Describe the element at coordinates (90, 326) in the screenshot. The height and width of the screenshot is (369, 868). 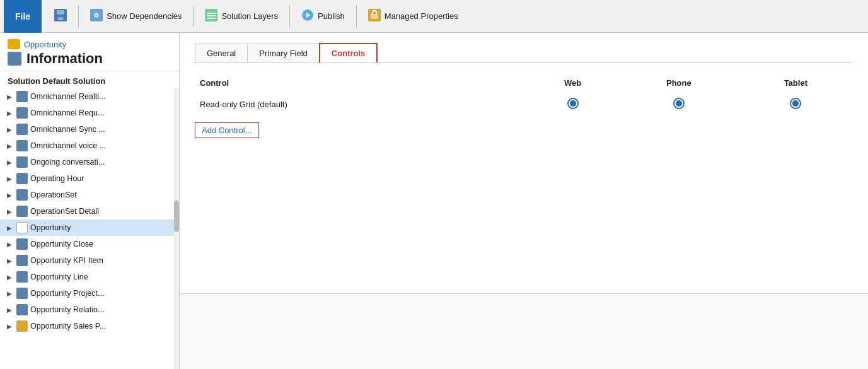
I see `sidebar-item: ▶Opportunity Sales P...` at that location.